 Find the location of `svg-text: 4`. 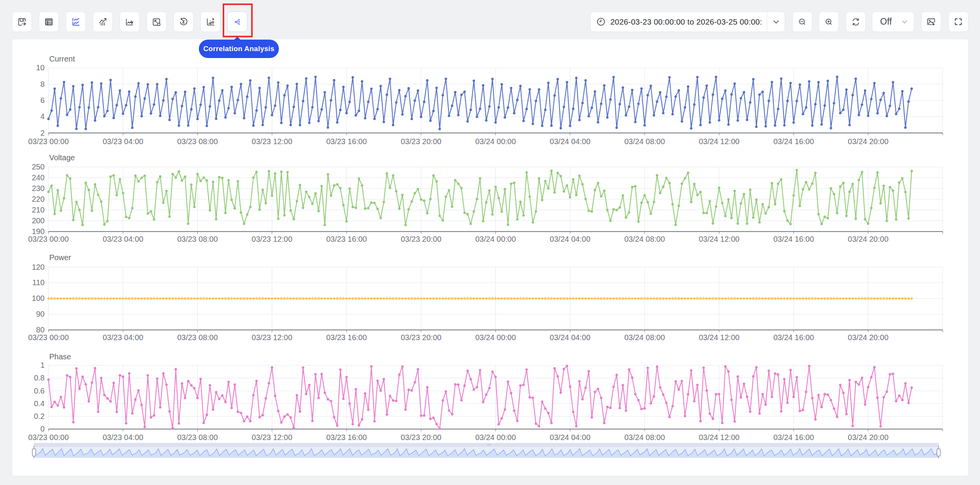

svg-text: 4 is located at coordinates (42, 116).